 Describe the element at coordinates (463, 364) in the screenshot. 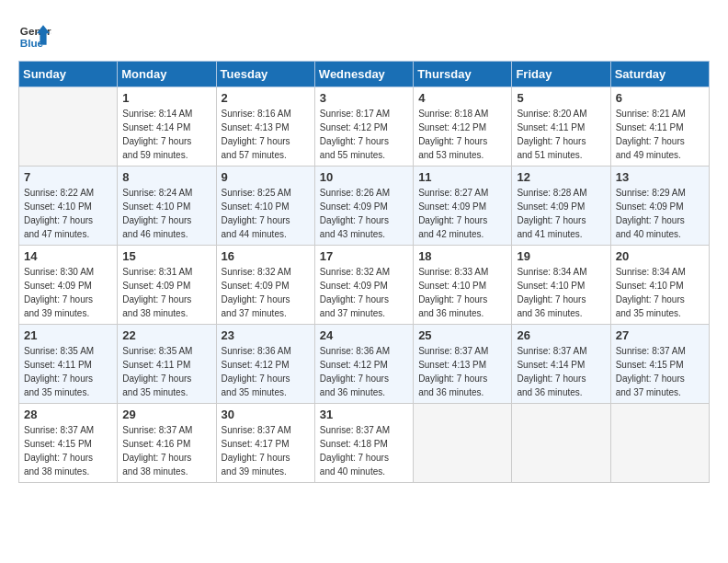

I see `calendar-cell: 25Sunrise: 8:37 AM Sunset: 4:13 PM Dayli…` at that location.